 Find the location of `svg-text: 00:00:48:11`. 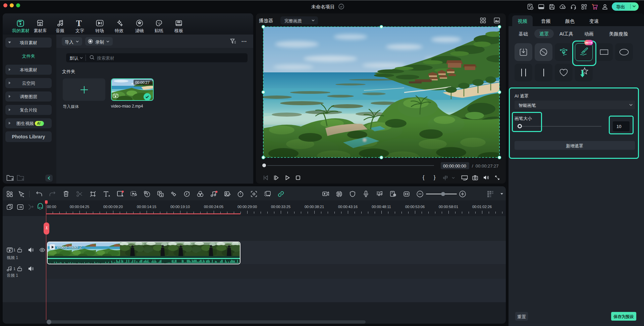

svg-text: 00:00:48:11 is located at coordinates (381, 207).